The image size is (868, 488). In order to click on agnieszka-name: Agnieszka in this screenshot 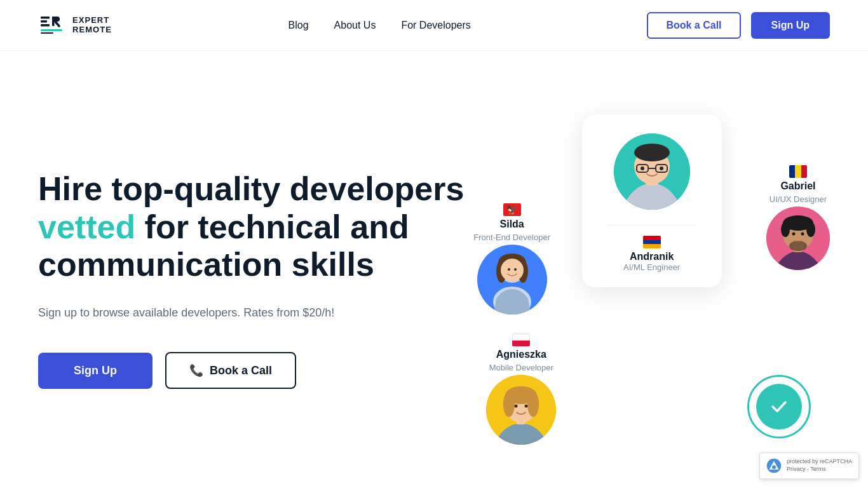, I will do `click(521, 355)`.